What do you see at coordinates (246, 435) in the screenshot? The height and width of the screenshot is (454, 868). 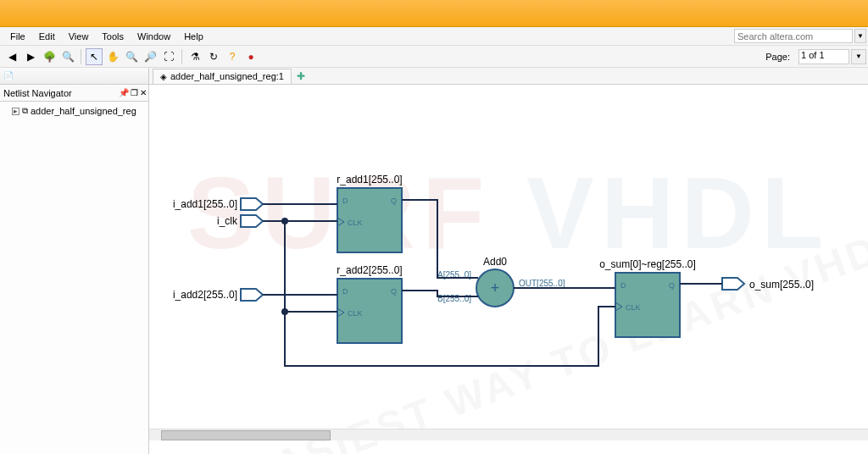 I see `scrollbar-thumb` at bounding box center [246, 435].